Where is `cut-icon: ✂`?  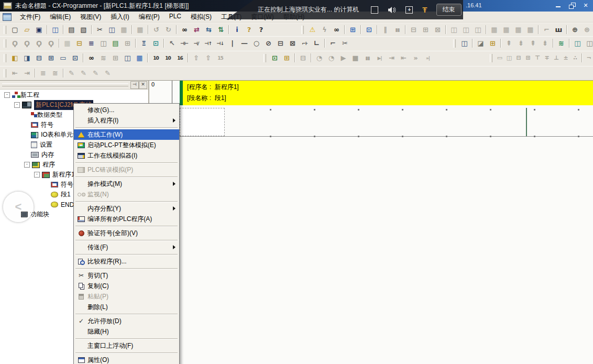 cut-icon: ✂ is located at coordinates (100, 30).